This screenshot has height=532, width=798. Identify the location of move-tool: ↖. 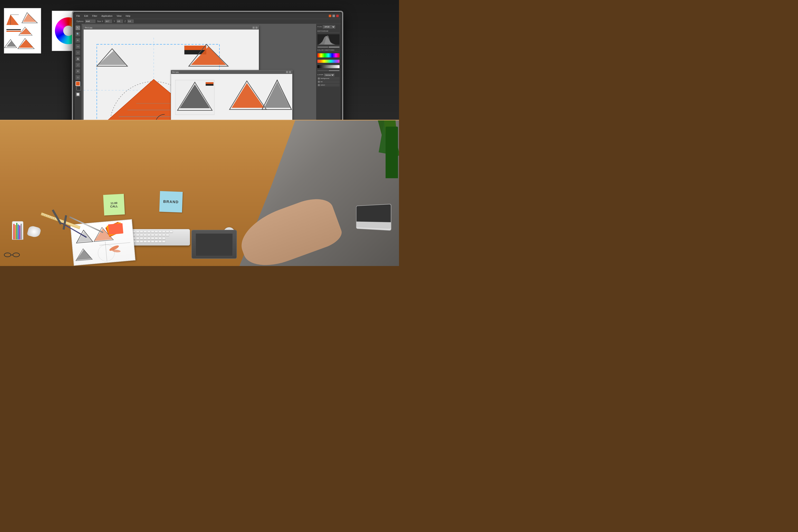
(78, 28).